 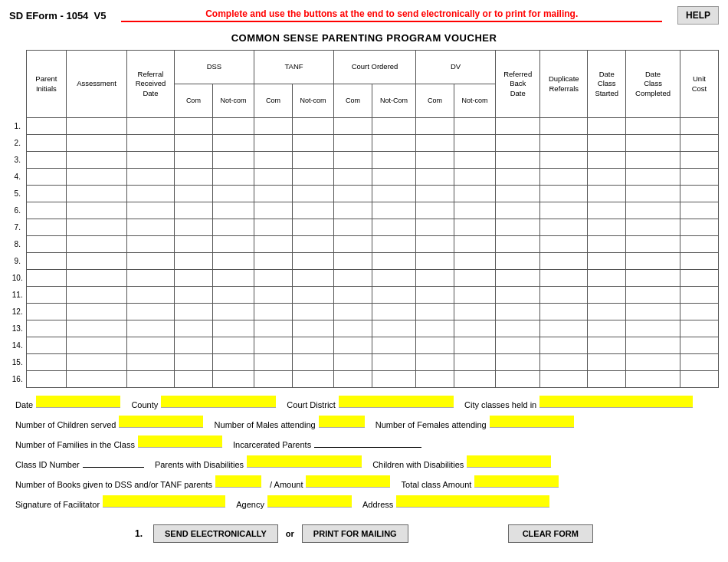 What do you see at coordinates (699, 363) in the screenshot?
I see `cell-15-unit-cost` at bounding box center [699, 363].